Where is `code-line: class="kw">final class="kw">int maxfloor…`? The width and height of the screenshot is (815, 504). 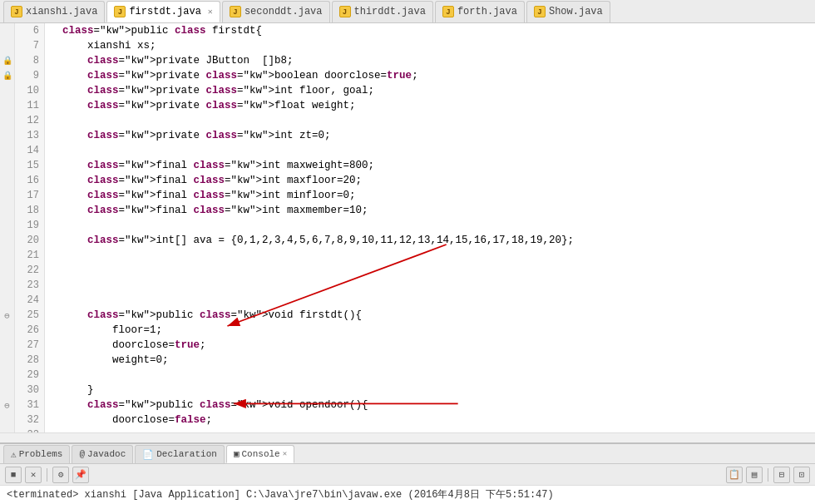 code-line: class="kw">final class="kw">int maxfloor… is located at coordinates (432, 180).